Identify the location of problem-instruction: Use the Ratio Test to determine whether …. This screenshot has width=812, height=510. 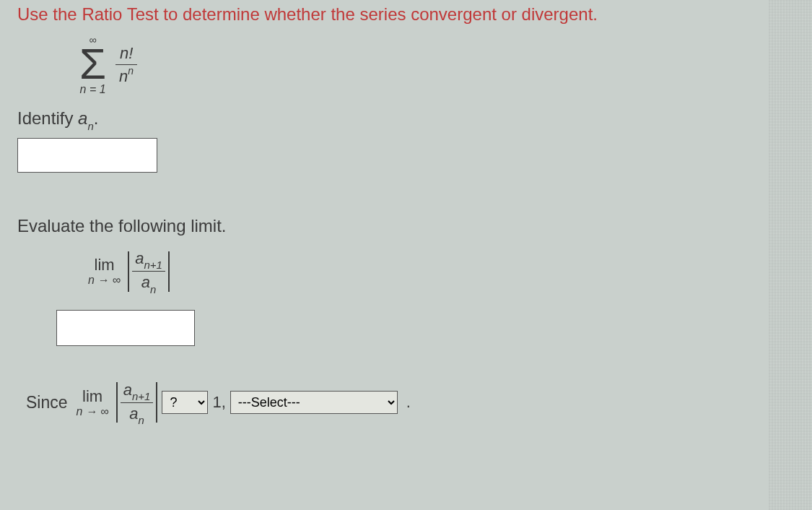
(406, 14).